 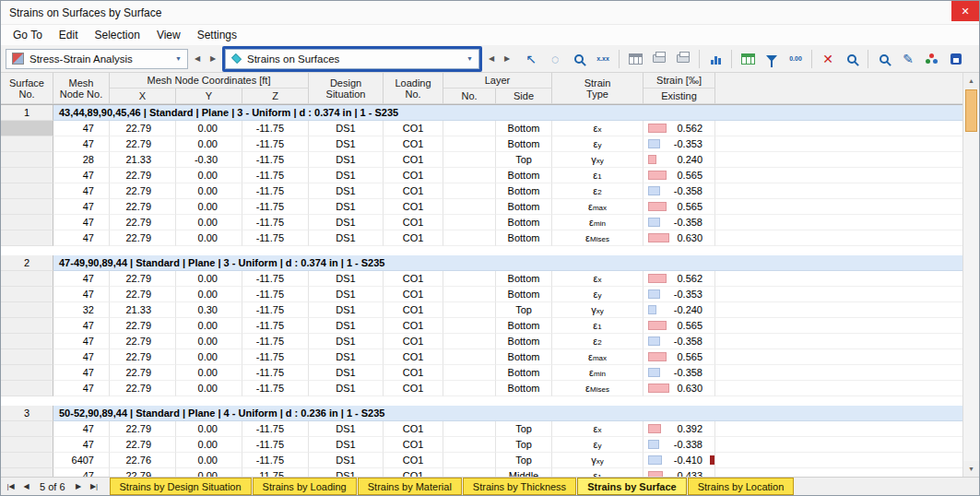 I want to click on tab-strains-by-material: Strains by Material, so click(x=409, y=487).